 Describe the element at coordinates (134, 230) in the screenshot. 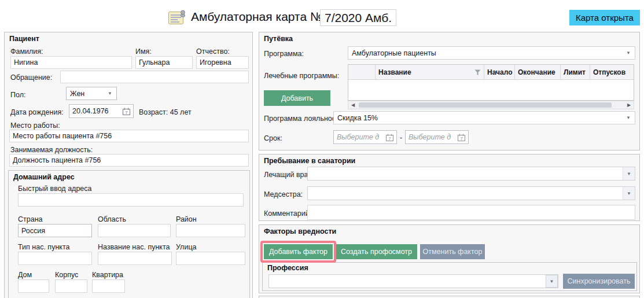

I see `region-input` at that location.